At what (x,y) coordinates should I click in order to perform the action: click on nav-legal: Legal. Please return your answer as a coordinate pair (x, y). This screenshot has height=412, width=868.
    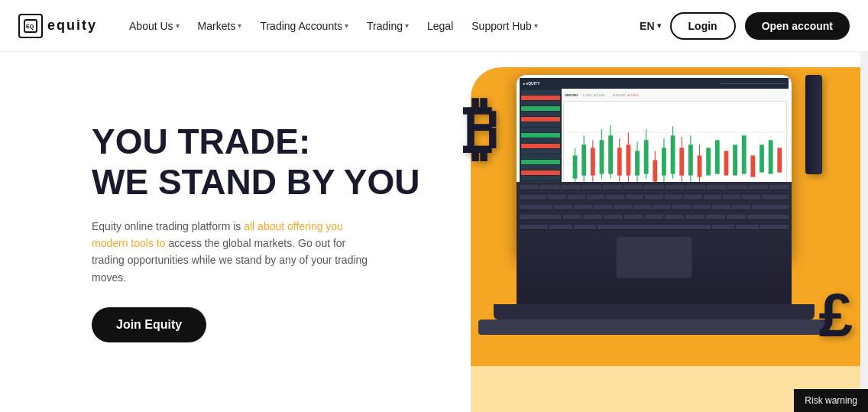
    Looking at the image, I should click on (440, 26).